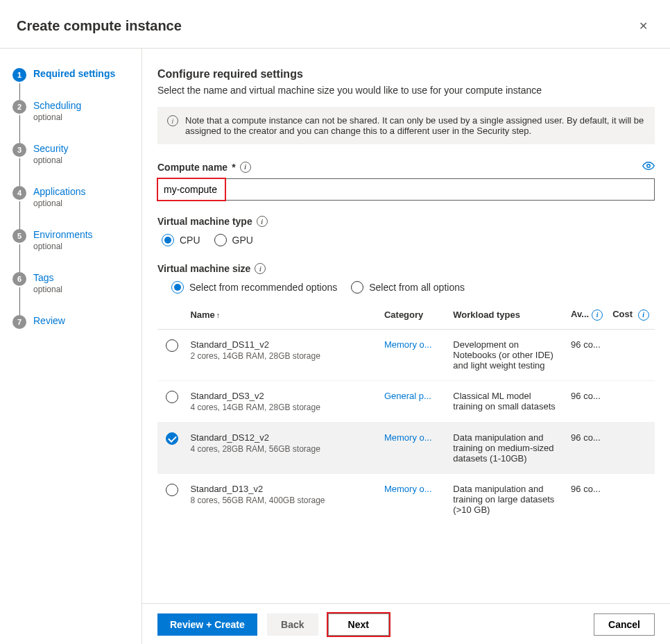 Image resolution: width=670 pixels, height=644 pixels. What do you see at coordinates (406, 355) in the screenshot?
I see `table-row: Standard_DS11_v22 cores, 14GB RAM, 28GB …` at bounding box center [406, 355].